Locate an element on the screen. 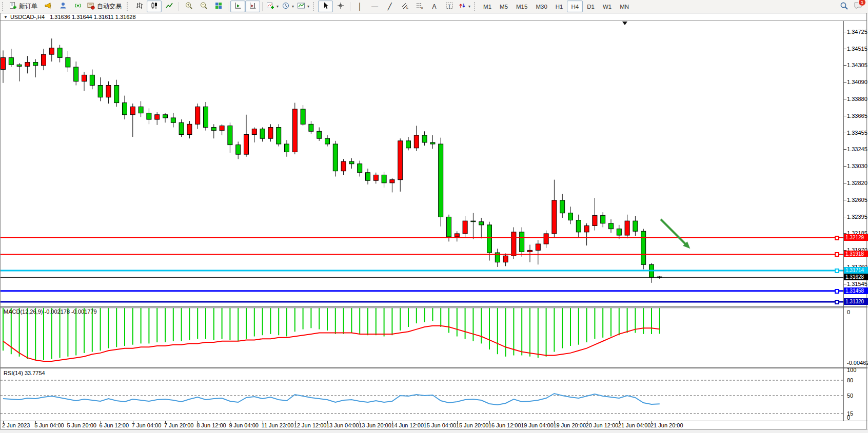 The width and height of the screenshot is (868, 433). cursor-icon is located at coordinates (326, 6).